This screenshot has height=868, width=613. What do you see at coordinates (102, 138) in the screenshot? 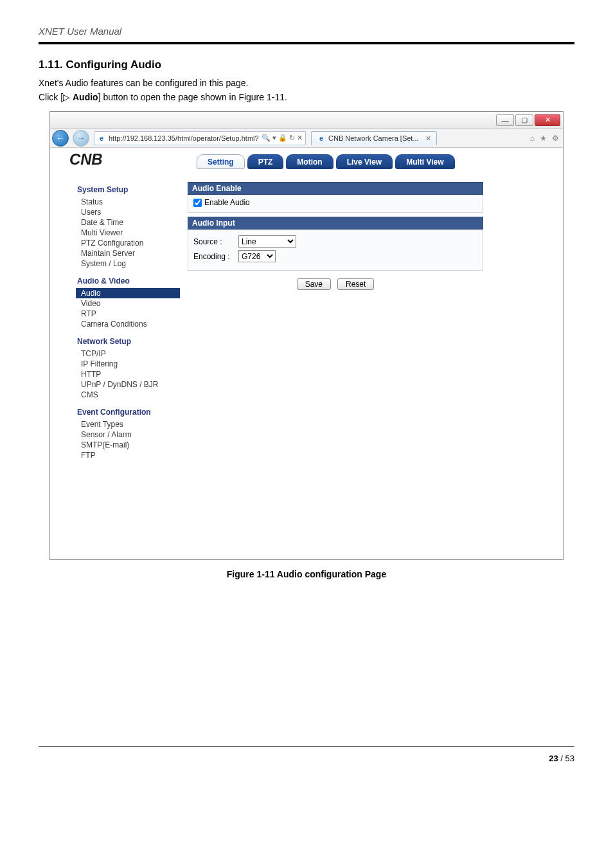
I see `ie-icon: e` at bounding box center [102, 138].